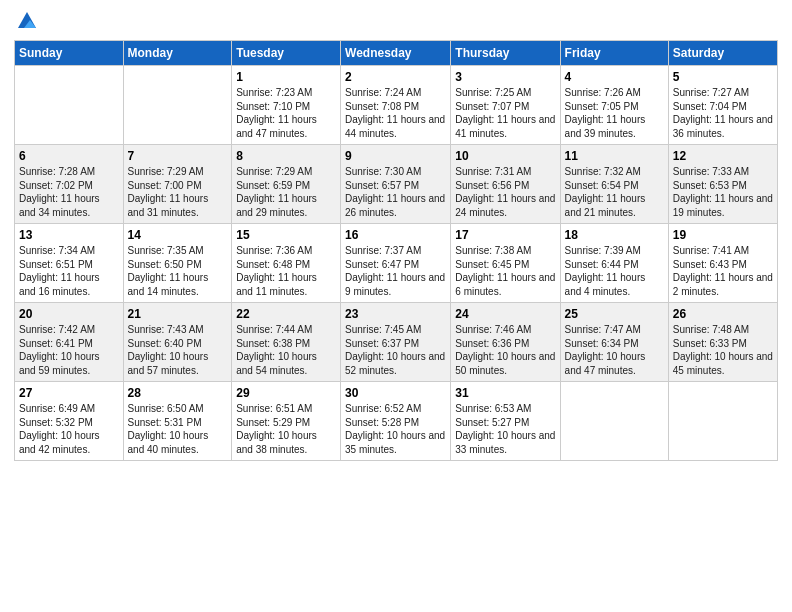 Image resolution: width=792 pixels, height=612 pixels. Describe the element at coordinates (505, 350) in the screenshot. I see `day-info: Sunrise: 7:46 AMSunset: 6:36 PMDaylight:…` at that location.